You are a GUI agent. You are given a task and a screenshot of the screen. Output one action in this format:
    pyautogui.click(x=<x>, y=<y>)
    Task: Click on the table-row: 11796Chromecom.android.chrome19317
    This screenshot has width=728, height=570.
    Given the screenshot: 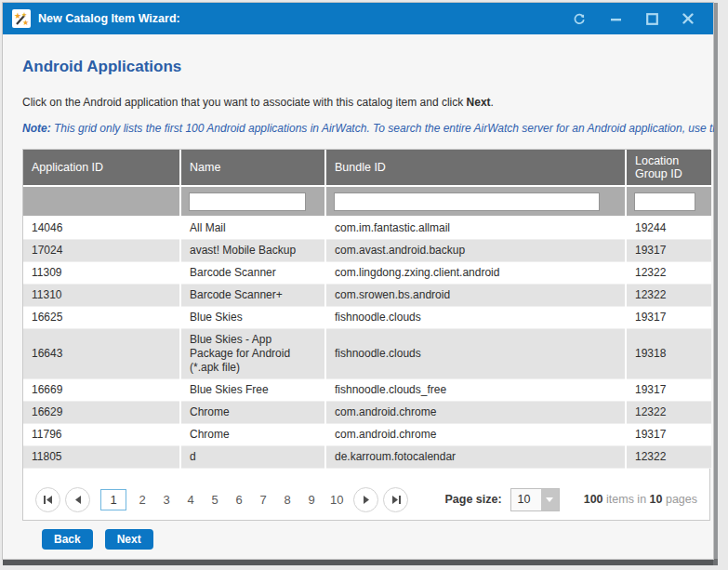 What is the action you would take?
    pyautogui.click(x=367, y=435)
    